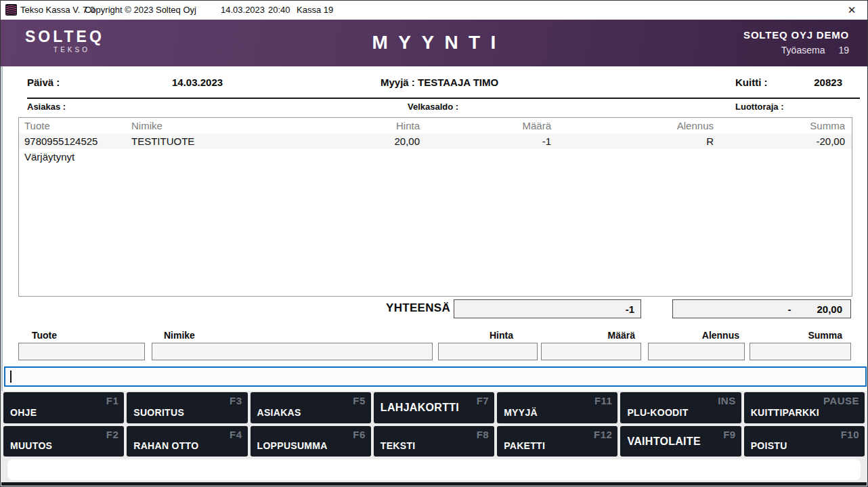 This screenshot has width=868, height=487. Describe the element at coordinates (852, 10) in the screenshot. I see `close-icon: ✕` at that location.